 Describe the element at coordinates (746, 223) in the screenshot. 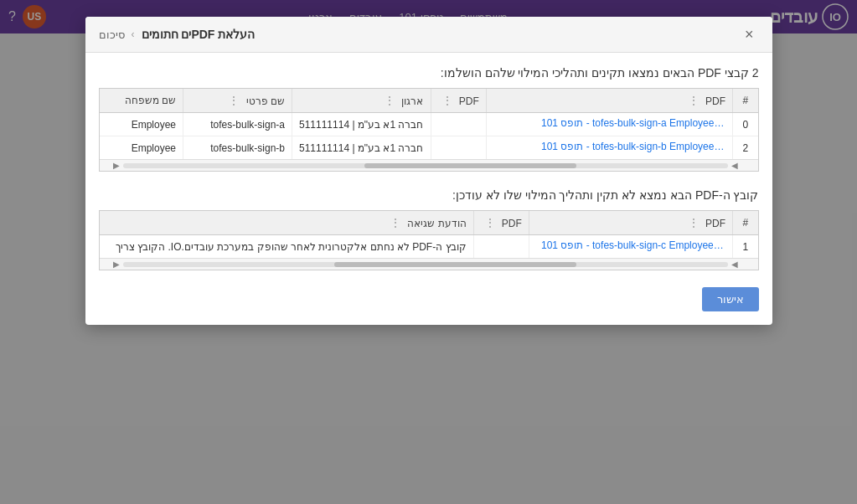

I see `section2-col-header-num: #` at that location.